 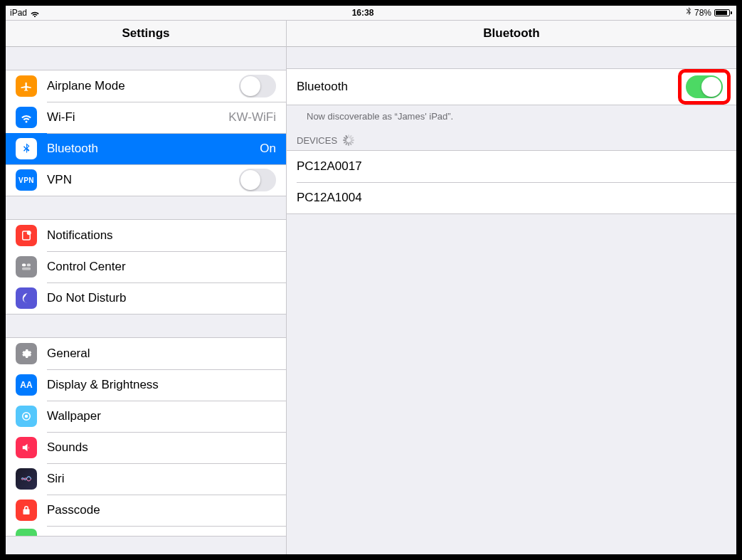 I want to click on sidebar-item-label: General, so click(x=161, y=354).